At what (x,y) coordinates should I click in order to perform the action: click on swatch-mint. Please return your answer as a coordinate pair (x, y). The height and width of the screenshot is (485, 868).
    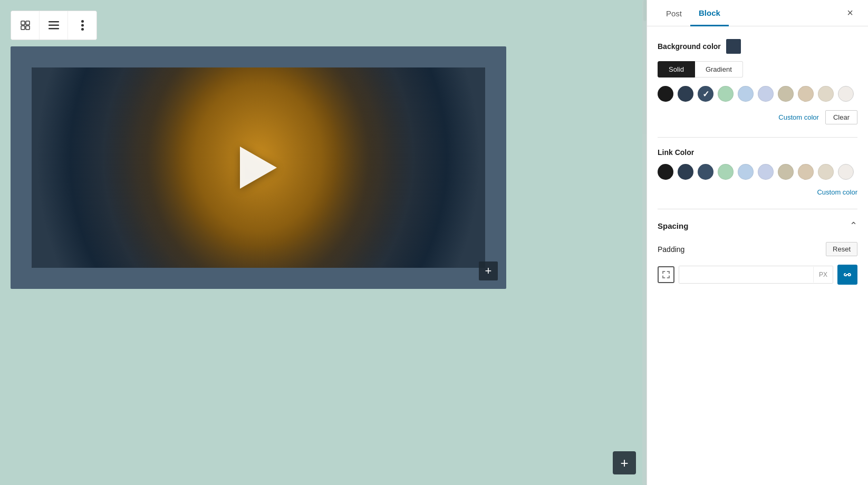
    Looking at the image, I should click on (726, 94).